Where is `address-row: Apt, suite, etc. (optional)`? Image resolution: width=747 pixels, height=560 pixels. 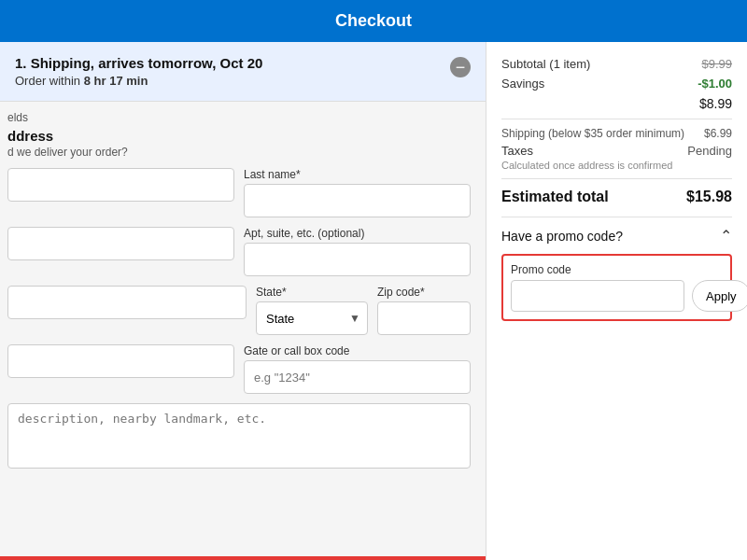
address-row: Apt, suite, etc. (optional) is located at coordinates (239, 252).